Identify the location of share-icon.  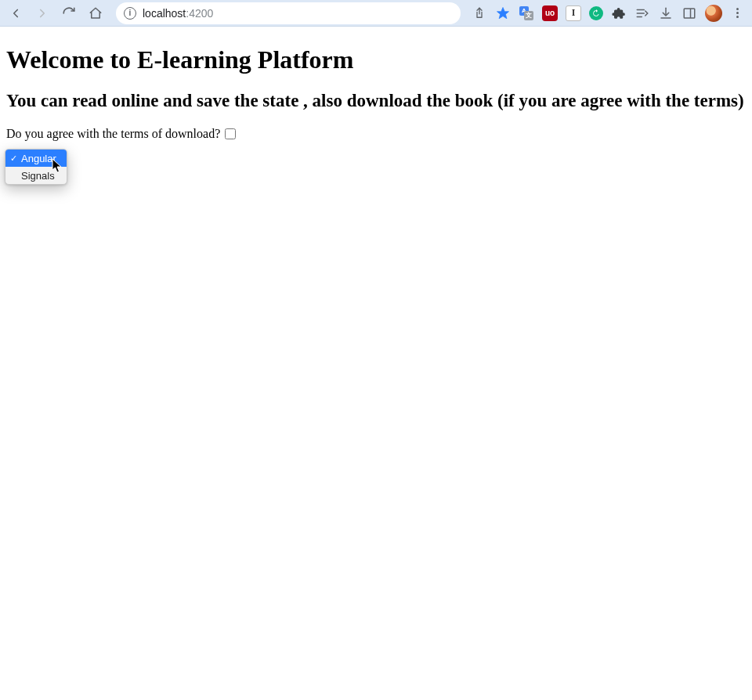
(479, 13).